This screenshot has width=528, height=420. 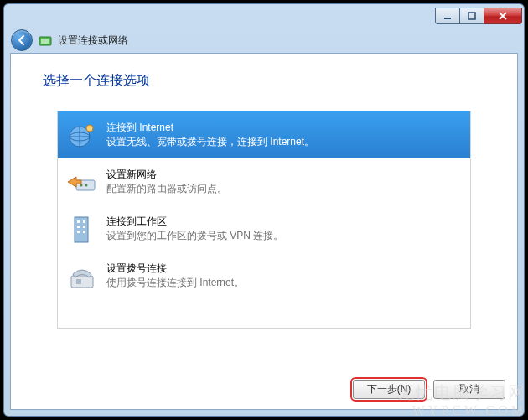 I want to click on cancel-button: 取消, so click(x=469, y=389).